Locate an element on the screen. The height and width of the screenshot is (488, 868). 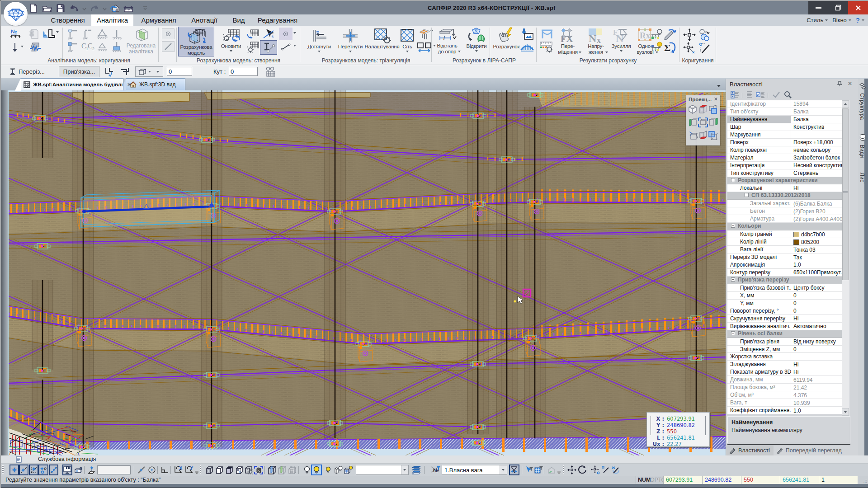
property-value: Від низу поверху is located at coordinates (816, 342).